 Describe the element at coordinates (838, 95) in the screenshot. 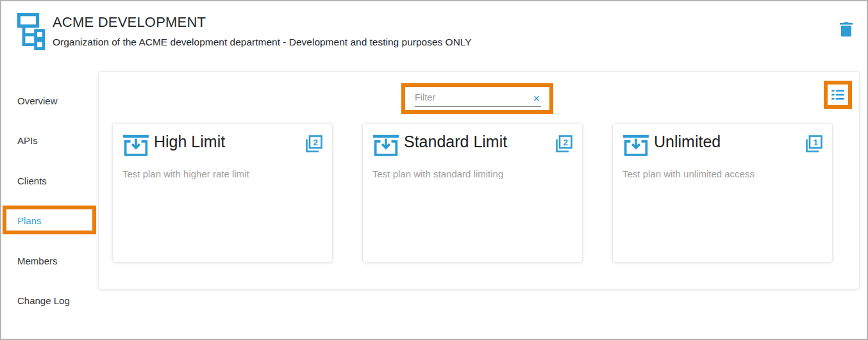

I see `list-icon` at that location.